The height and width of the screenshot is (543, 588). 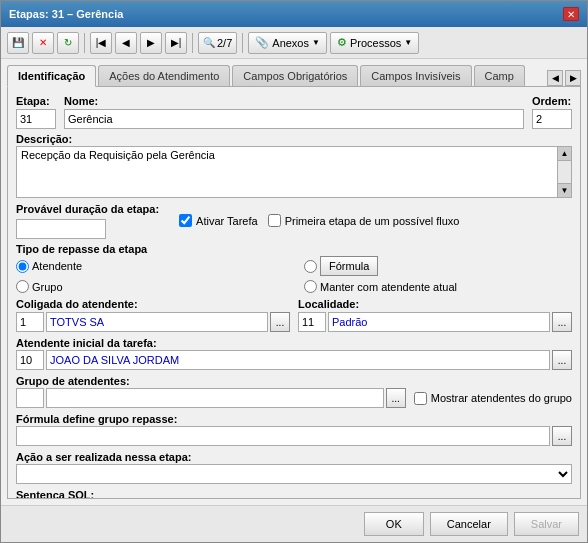 What do you see at coordinates (294, 430) in the screenshot?
I see `formula-grupo-group: Fórmula define grupo repasse: ...` at bounding box center [294, 430].